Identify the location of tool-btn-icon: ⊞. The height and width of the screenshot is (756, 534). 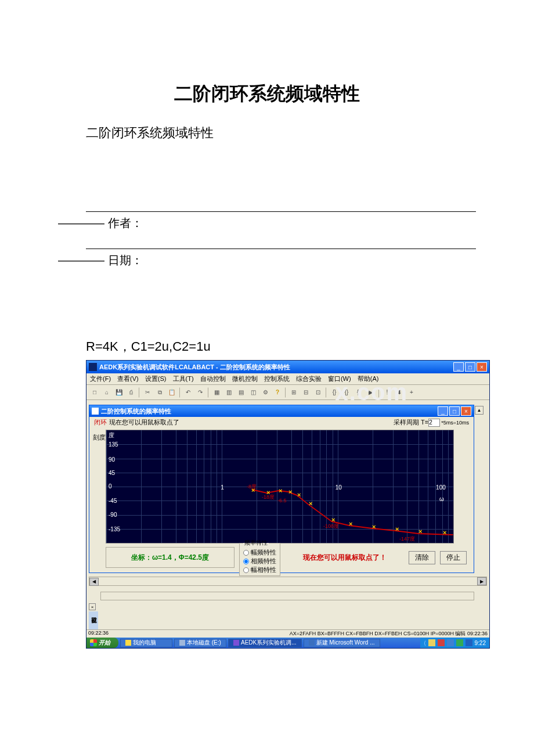
(294, 393).